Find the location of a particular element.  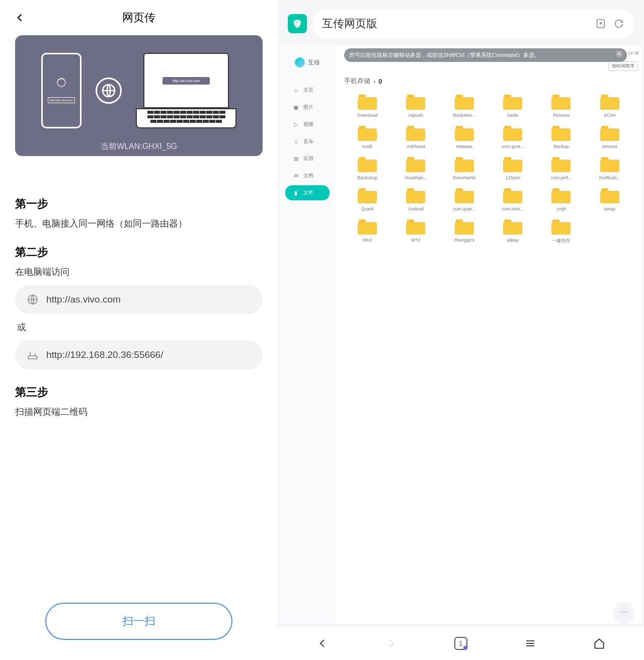

folder-item: Download is located at coordinates (367, 106).